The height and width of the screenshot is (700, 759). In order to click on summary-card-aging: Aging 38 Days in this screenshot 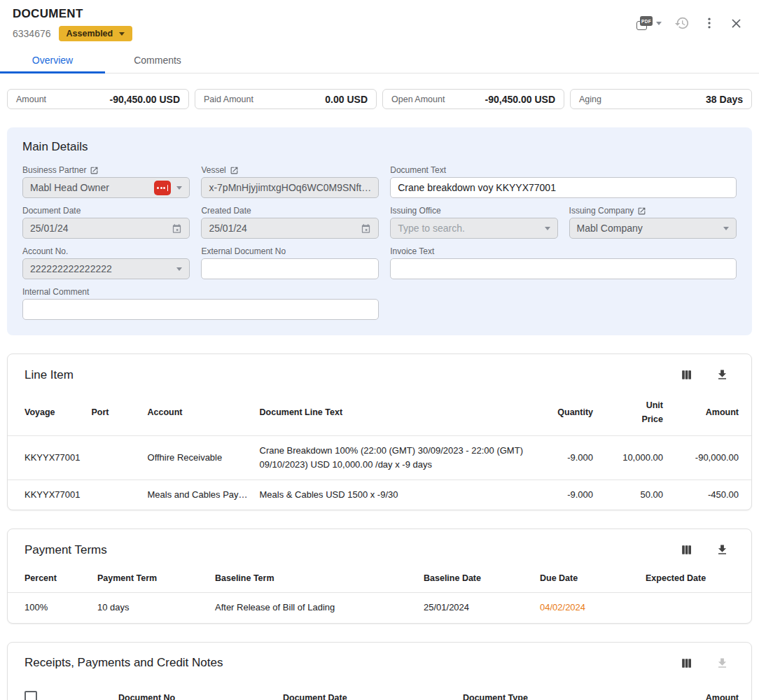, I will do `click(661, 99)`.